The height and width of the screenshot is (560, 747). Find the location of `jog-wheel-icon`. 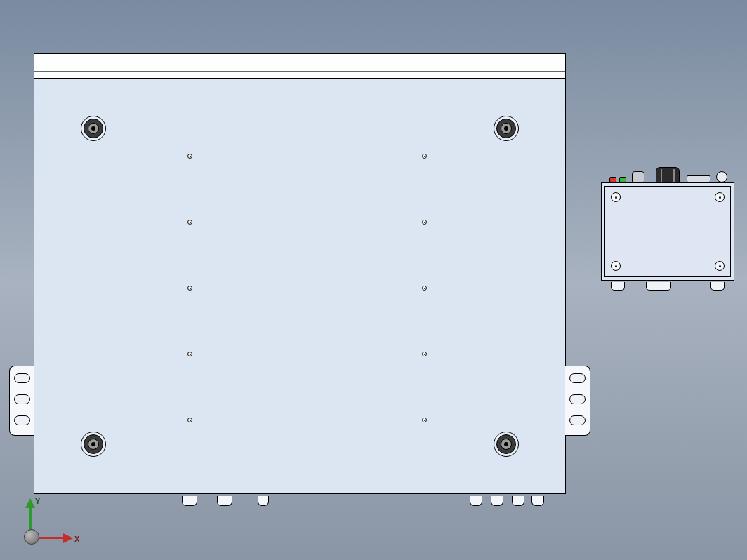

jog-wheel-icon is located at coordinates (722, 177).